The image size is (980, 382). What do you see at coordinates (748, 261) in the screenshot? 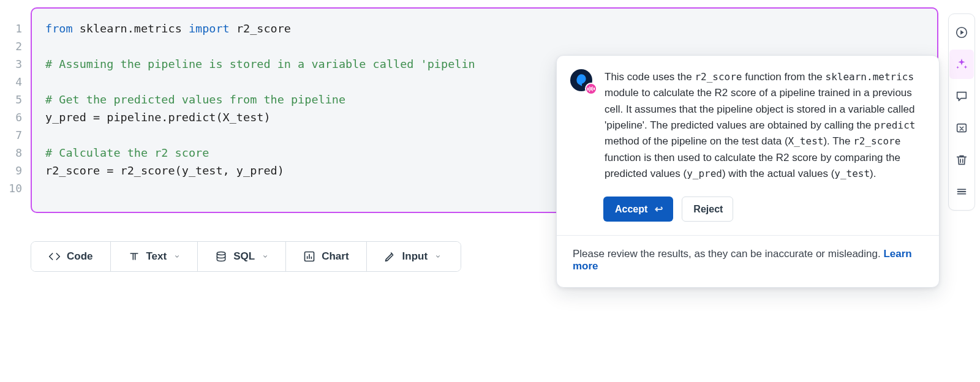
I see `assistant-disclaimer: Please review the results, as they can b…` at bounding box center [748, 261].